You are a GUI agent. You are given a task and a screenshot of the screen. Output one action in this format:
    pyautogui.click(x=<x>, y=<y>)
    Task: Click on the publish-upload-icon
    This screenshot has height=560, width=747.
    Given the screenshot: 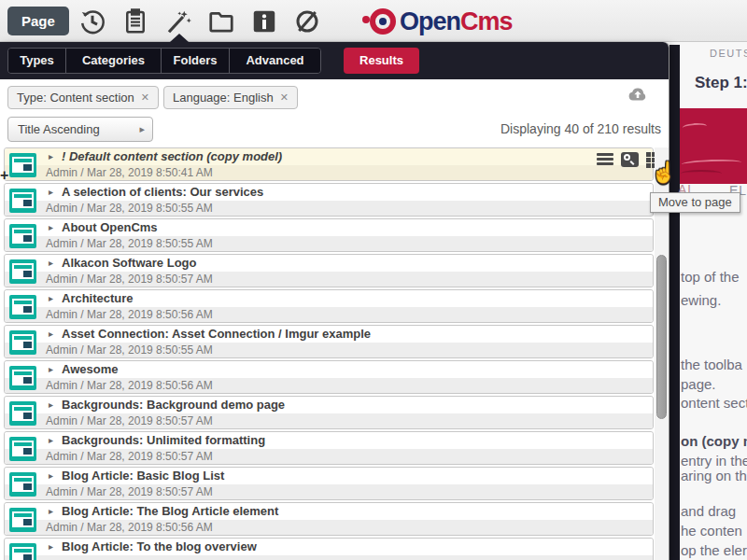 What is the action you would take?
    pyautogui.click(x=638, y=94)
    